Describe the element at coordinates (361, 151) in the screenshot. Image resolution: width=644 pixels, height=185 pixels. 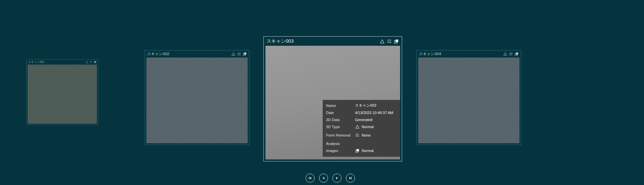
I see `info-row-images: Images Normal` at that location.